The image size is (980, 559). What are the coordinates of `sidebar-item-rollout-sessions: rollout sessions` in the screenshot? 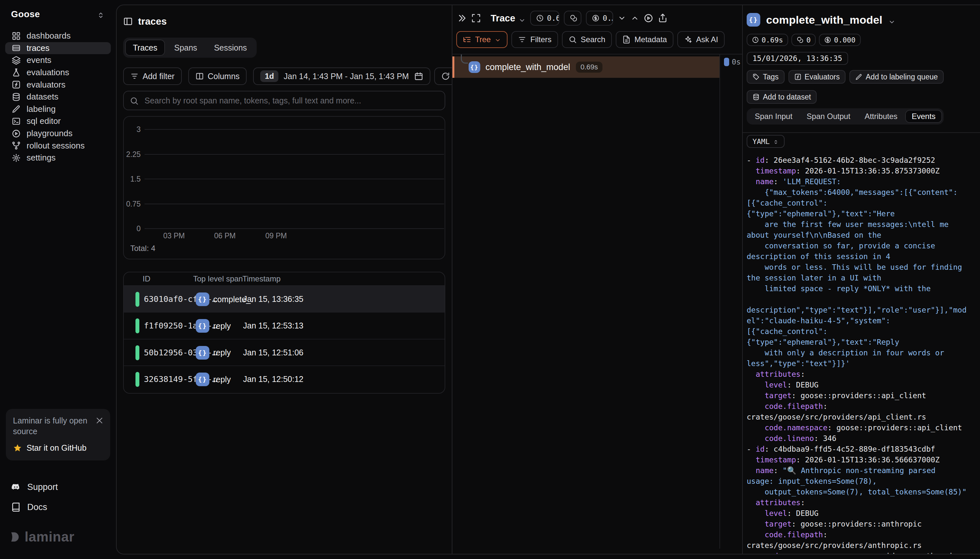 It's located at (58, 146).